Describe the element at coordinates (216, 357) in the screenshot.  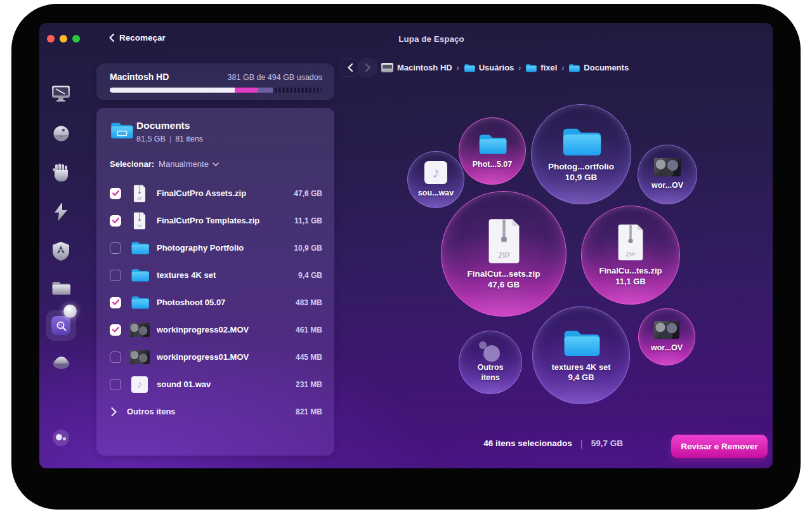
I see `table-row: workinprogress01.MOV 445 MB` at that location.